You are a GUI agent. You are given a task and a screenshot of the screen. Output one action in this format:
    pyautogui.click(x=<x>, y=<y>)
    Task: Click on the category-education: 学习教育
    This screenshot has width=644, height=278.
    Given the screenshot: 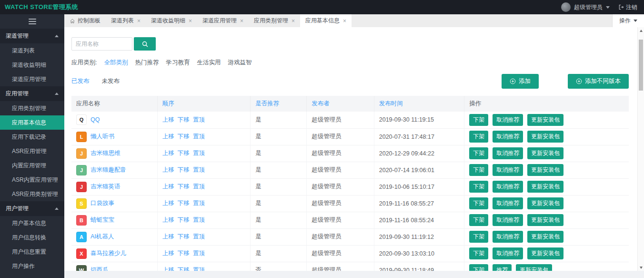 What is the action you would take?
    pyautogui.click(x=178, y=63)
    